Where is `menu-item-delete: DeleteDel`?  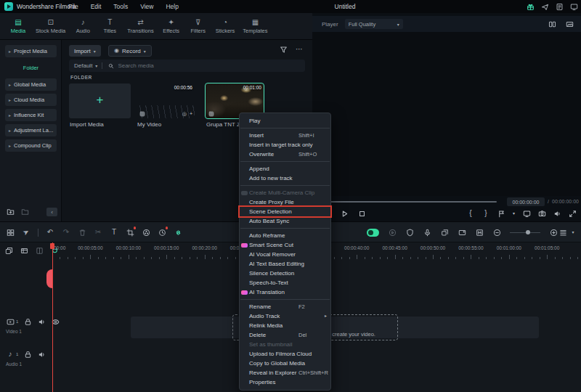 menu-item-delete: DeleteDel is located at coordinates (285, 335).